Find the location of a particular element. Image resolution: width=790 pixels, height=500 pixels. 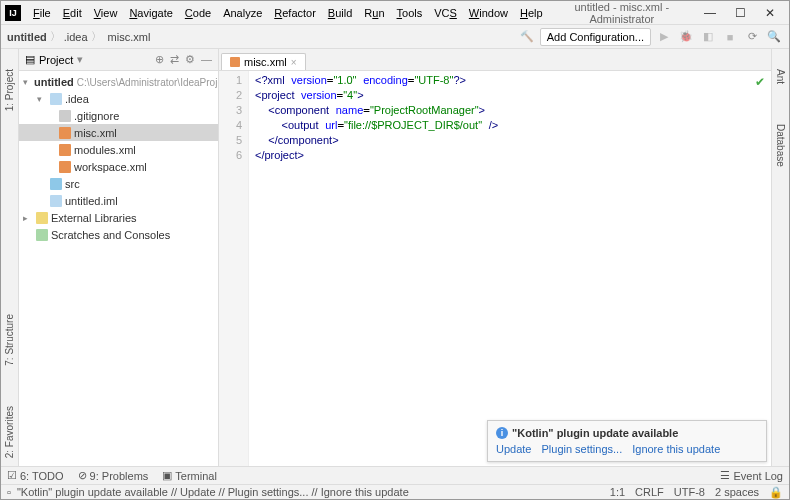

menu-build: Build is located at coordinates (340, 13).